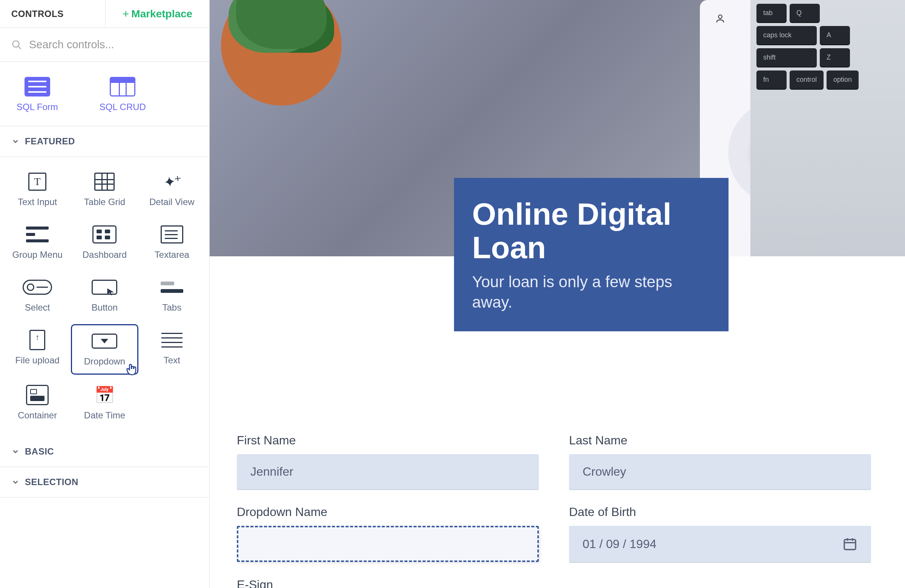 The width and height of the screenshot is (905, 588). Describe the element at coordinates (835, 35) in the screenshot. I see `kbd-key: A` at that location.